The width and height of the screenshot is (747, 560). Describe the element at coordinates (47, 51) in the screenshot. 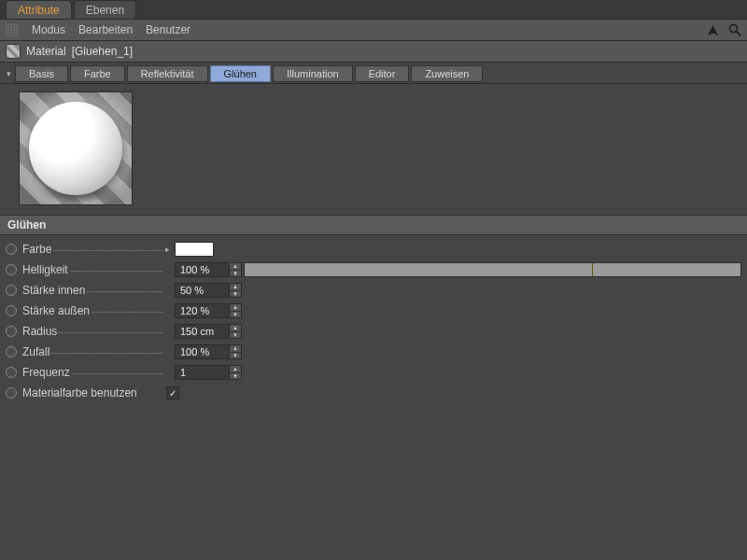

I see `object-type: Material` at that location.